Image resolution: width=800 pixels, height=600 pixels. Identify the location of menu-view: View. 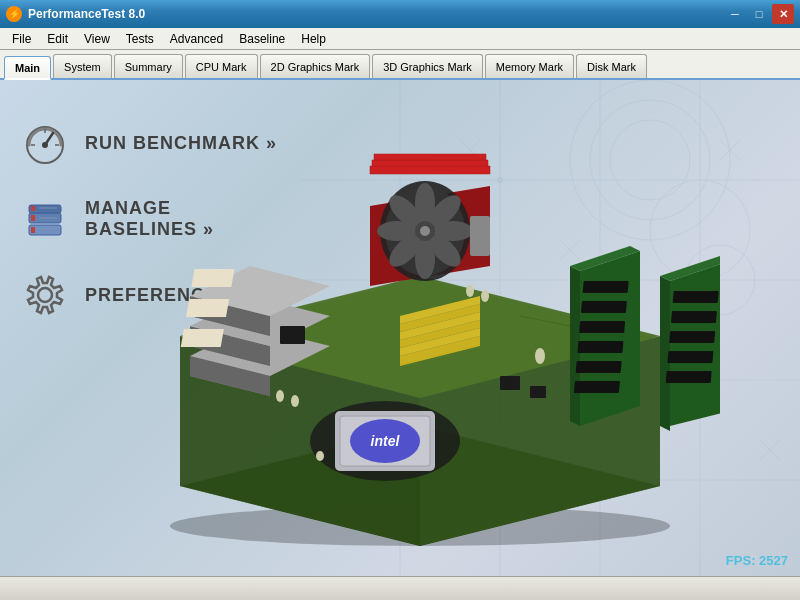
(97, 38).